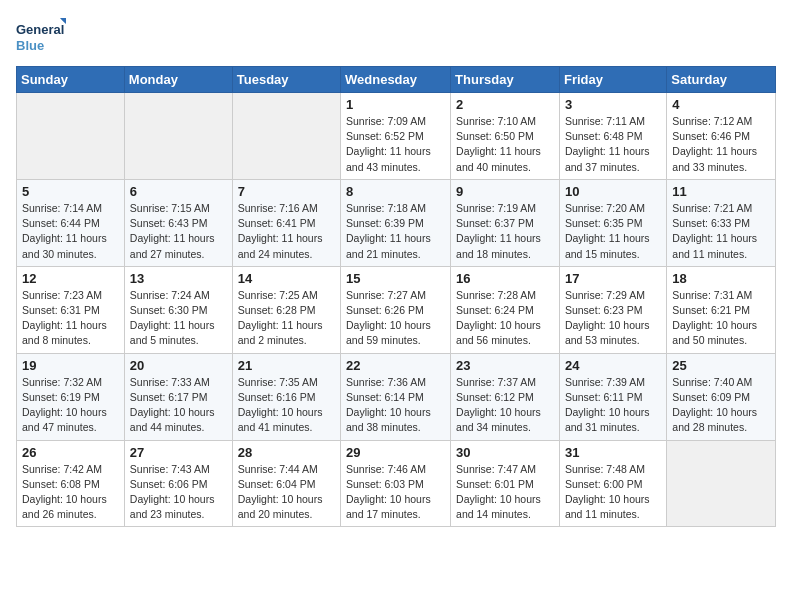 Image resolution: width=792 pixels, height=612 pixels. I want to click on calendar-cell: 2Sunrise: 7:10 AMSunset: 6:50 PMDaylight…, so click(506, 136).